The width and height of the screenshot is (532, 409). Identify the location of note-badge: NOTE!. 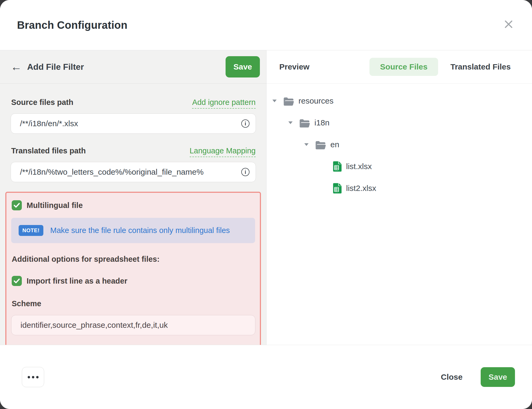
(31, 231).